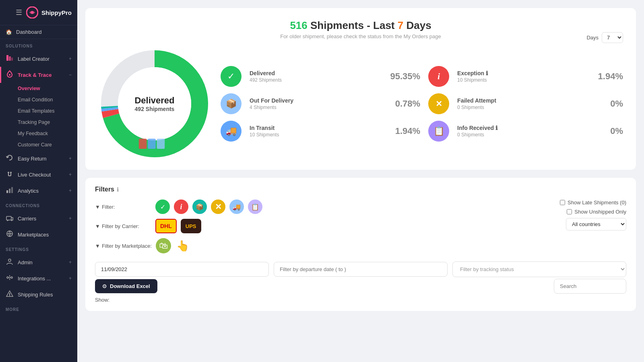  What do you see at coordinates (439, 104) in the screenshot?
I see `failed-icon: ✕` at bounding box center [439, 104].